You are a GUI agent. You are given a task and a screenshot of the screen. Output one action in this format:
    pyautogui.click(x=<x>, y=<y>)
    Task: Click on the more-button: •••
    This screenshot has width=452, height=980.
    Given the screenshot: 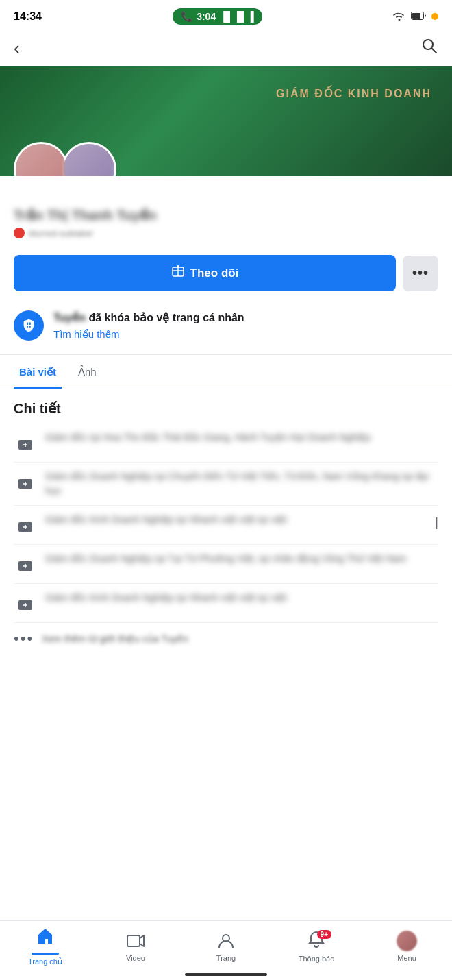 What is the action you would take?
    pyautogui.click(x=420, y=273)
    